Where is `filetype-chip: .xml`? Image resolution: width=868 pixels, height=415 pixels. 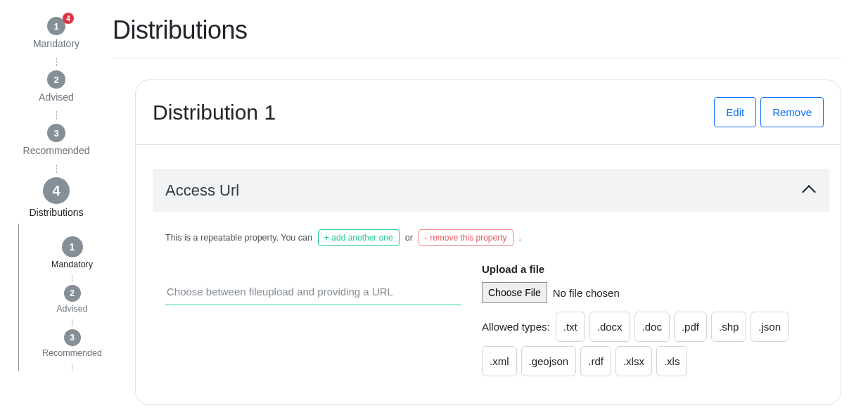 filetype-chip: .xml is located at coordinates (499, 362).